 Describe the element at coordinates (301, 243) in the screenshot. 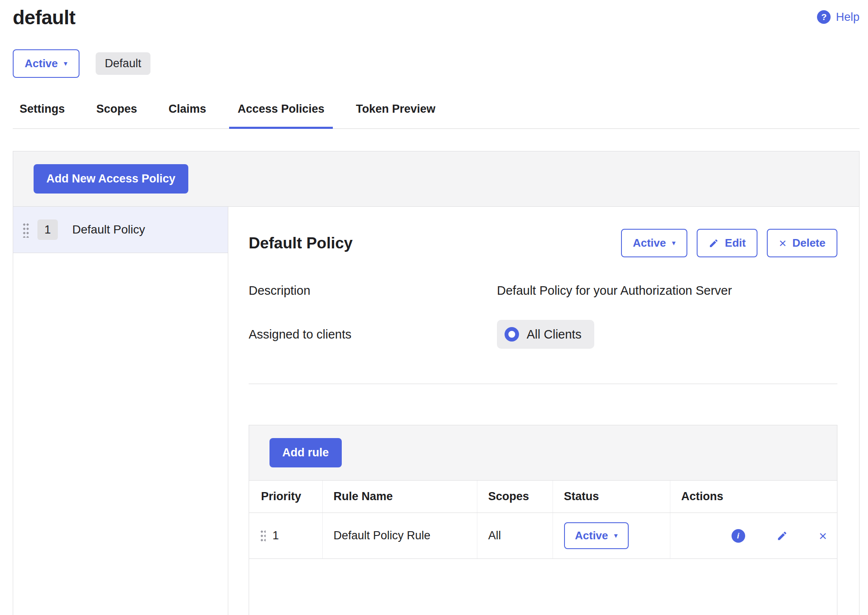

I see `policy-detail-title: Default Policy` at that location.